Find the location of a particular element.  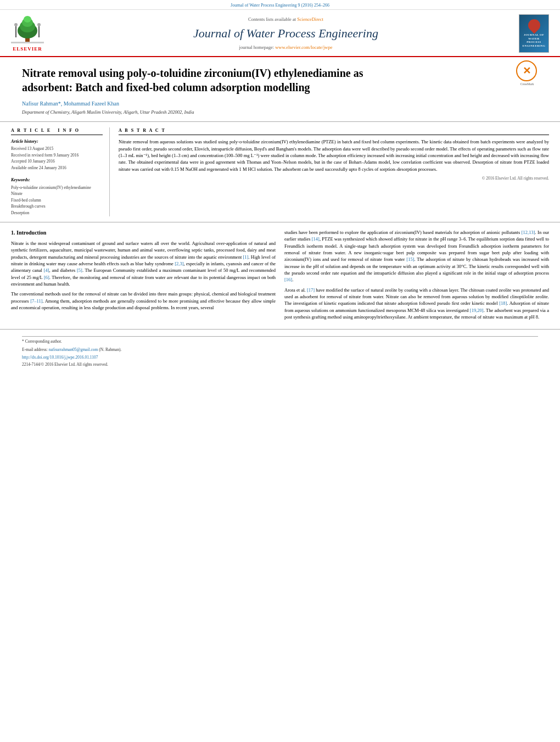

elsevier-tree-icon is located at coordinates (27, 30).